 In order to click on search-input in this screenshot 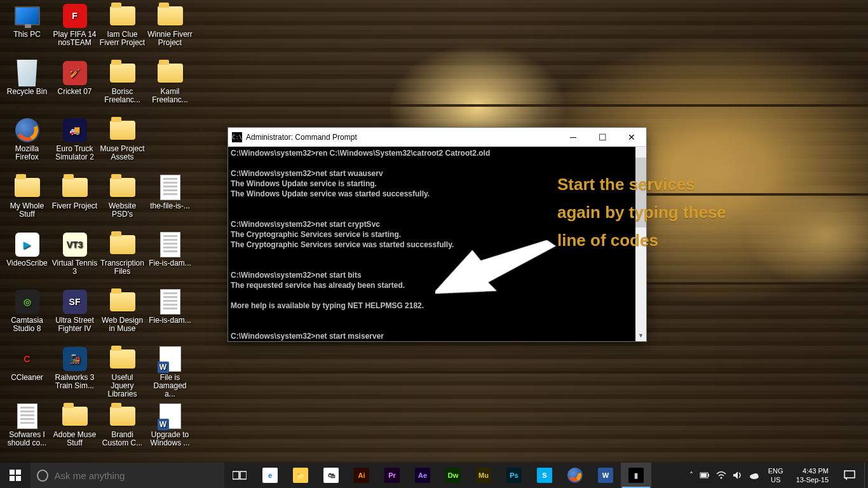, I will do `click(136, 475)`.